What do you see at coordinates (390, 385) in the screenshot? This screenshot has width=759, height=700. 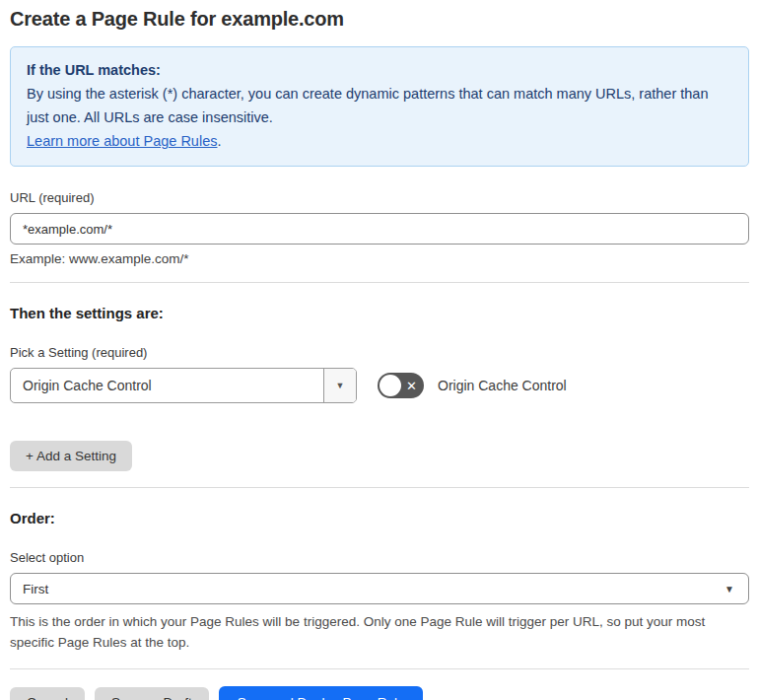 I see `toggle-knob` at bounding box center [390, 385].